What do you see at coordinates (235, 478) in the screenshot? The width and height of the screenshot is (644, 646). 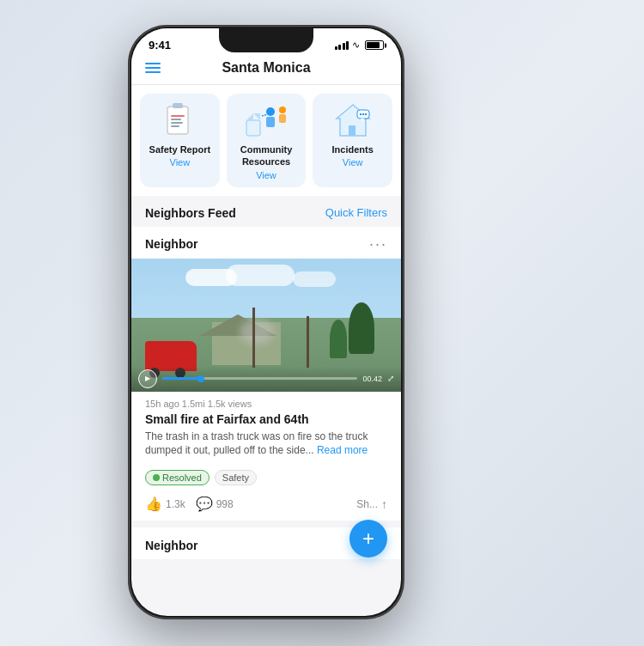 I see `safety-tag: Safety` at bounding box center [235, 478].